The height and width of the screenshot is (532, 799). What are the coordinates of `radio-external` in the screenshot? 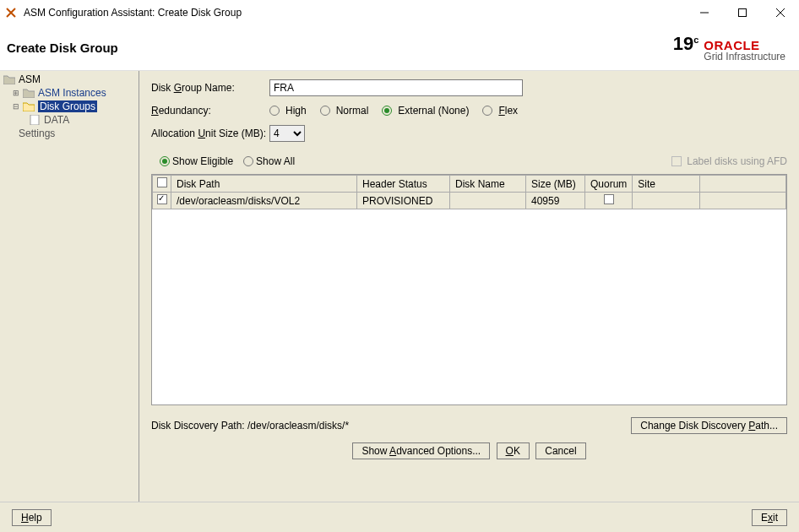 It's located at (387, 111).